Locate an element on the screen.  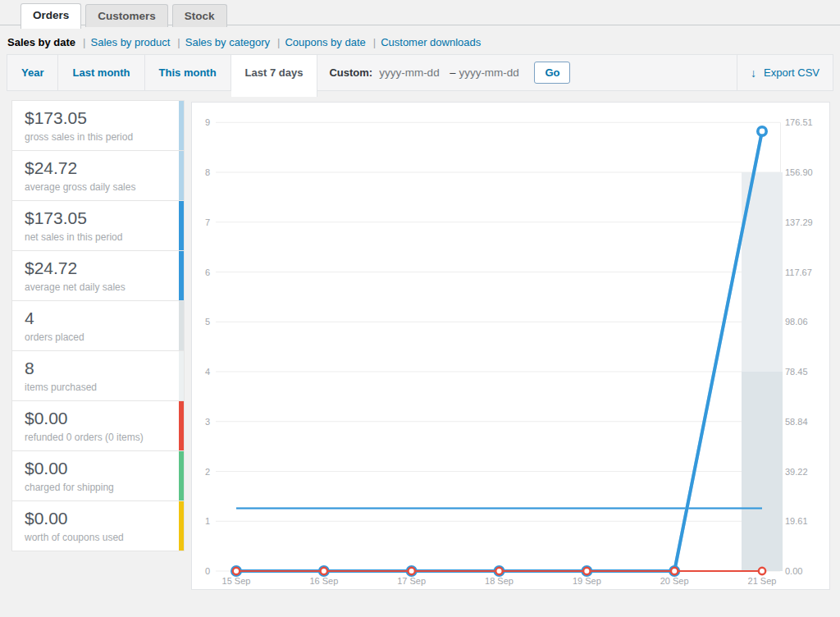
export-csv-label: Export CSV is located at coordinates (792, 72).